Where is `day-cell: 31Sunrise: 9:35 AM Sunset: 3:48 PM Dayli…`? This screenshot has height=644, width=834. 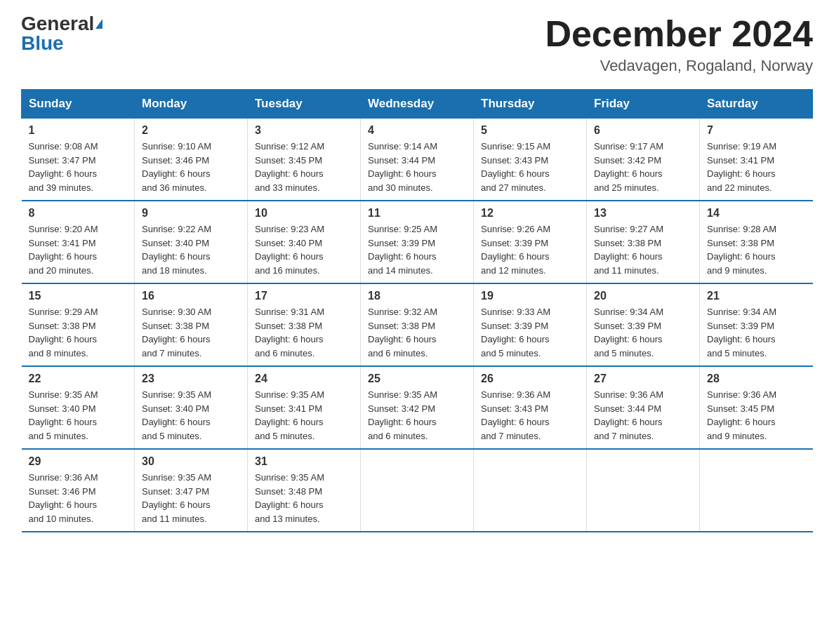
day-cell: 31Sunrise: 9:35 AM Sunset: 3:48 PM Dayli… is located at coordinates (305, 490).